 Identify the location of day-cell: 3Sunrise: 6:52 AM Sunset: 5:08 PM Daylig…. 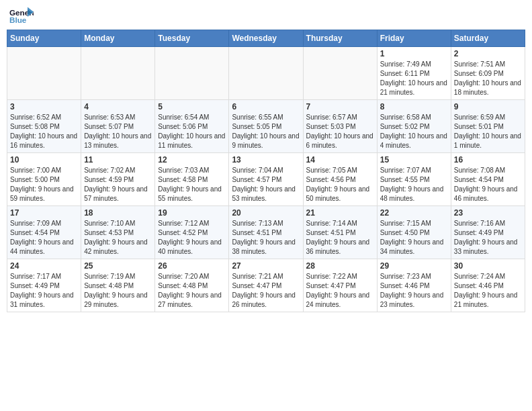
(44, 126).